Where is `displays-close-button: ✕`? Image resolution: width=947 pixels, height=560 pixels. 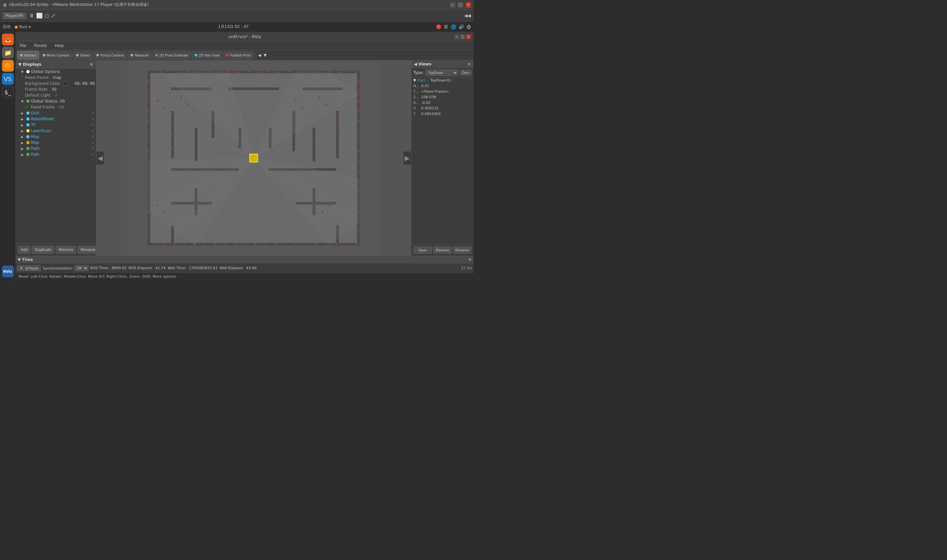 displays-close-button: ✕ is located at coordinates (91, 65).